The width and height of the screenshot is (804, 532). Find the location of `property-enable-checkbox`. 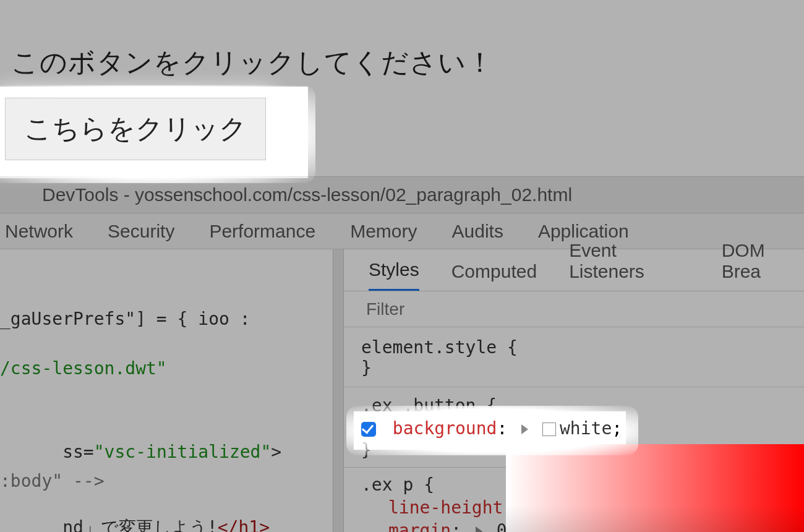

property-enable-checkbox is located at coordinates (369, 429).